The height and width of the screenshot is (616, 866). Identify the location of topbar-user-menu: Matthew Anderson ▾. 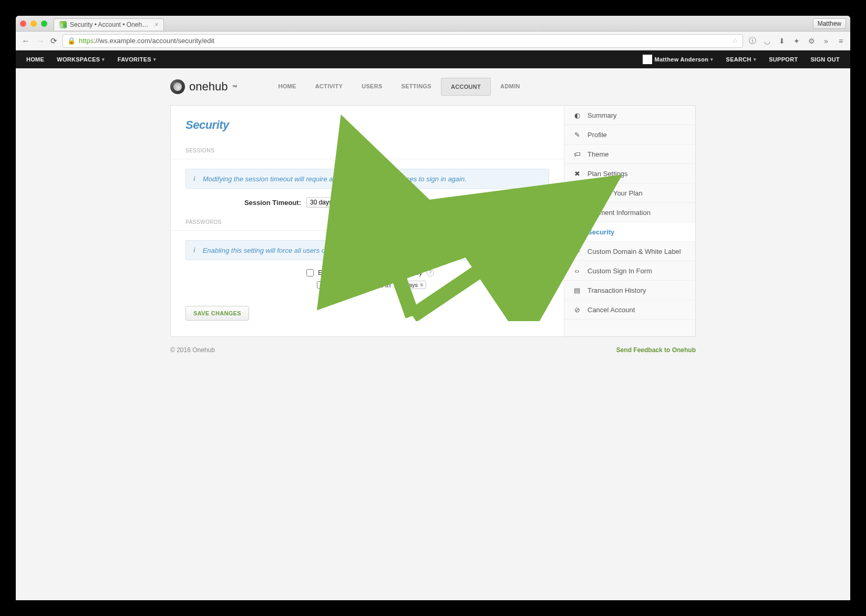
(678, 59).